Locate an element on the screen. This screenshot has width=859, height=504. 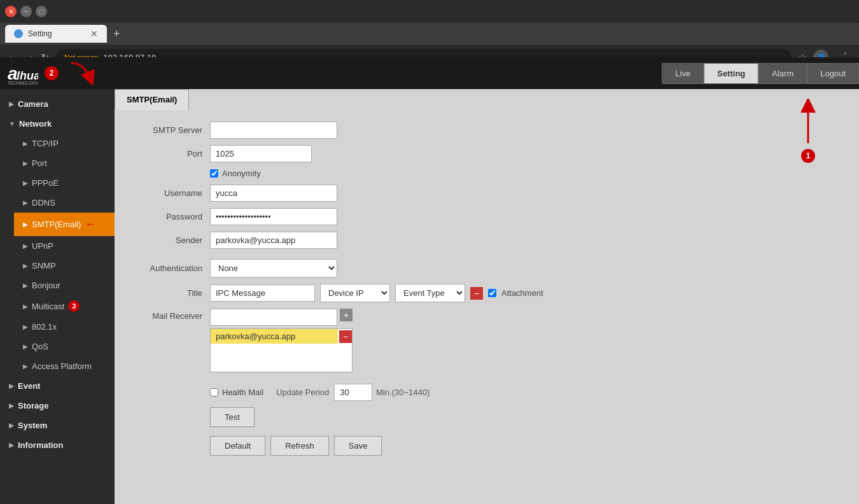
minimize-button: ─ is located at coordinates (26, 11).